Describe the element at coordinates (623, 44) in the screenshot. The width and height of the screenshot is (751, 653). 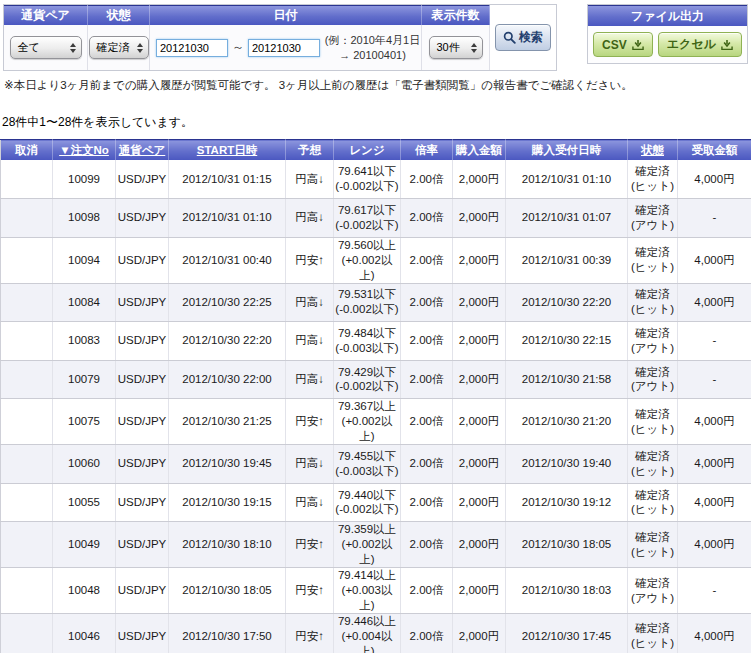
I see `csv-export-button: CSV` at that location.